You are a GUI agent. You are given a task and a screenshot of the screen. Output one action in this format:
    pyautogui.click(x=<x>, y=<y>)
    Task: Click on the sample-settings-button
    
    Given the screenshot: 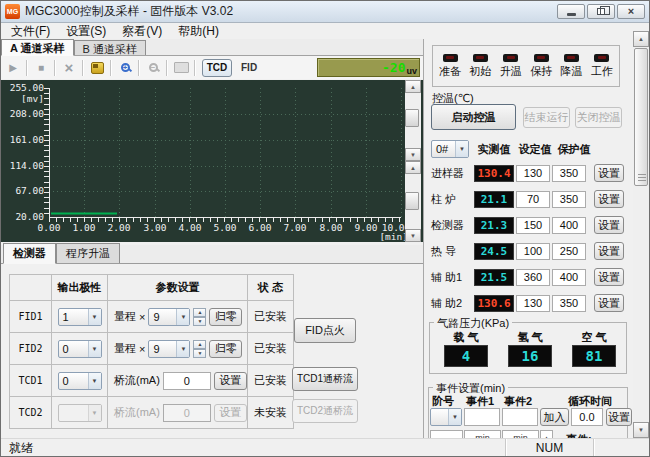 What is the action you would take?
    pyautogui.click(x=97, y=68)
    